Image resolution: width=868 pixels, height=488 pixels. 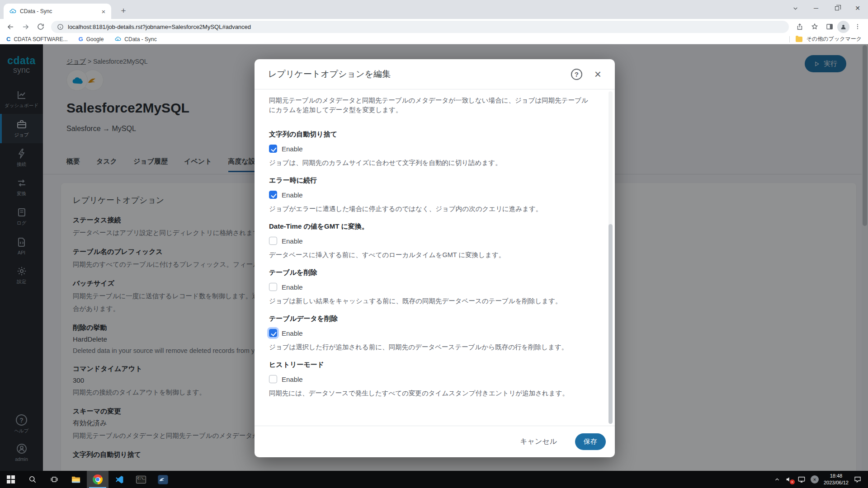 What do you see at coordinates (789, 479) in the screenshot?
I see `volume-muted-icon: ×` at bounding box center [789, 479].